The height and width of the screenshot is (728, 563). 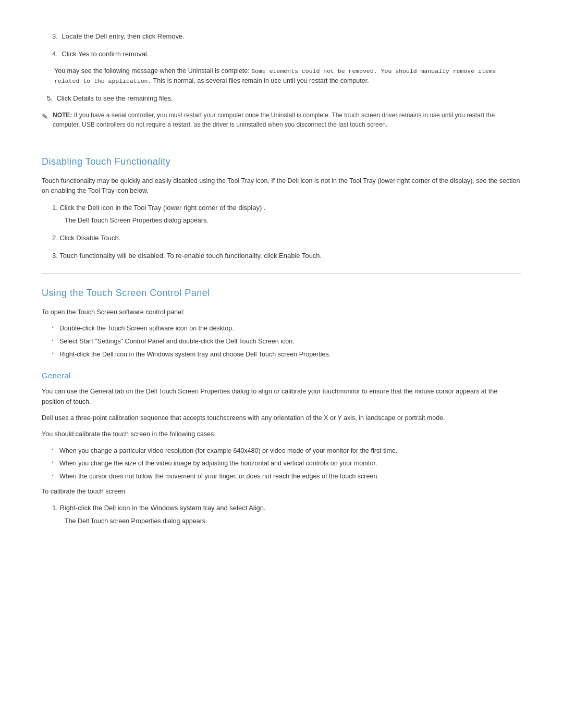 I want to click on step-num: 2., so click(x=55, y=238).